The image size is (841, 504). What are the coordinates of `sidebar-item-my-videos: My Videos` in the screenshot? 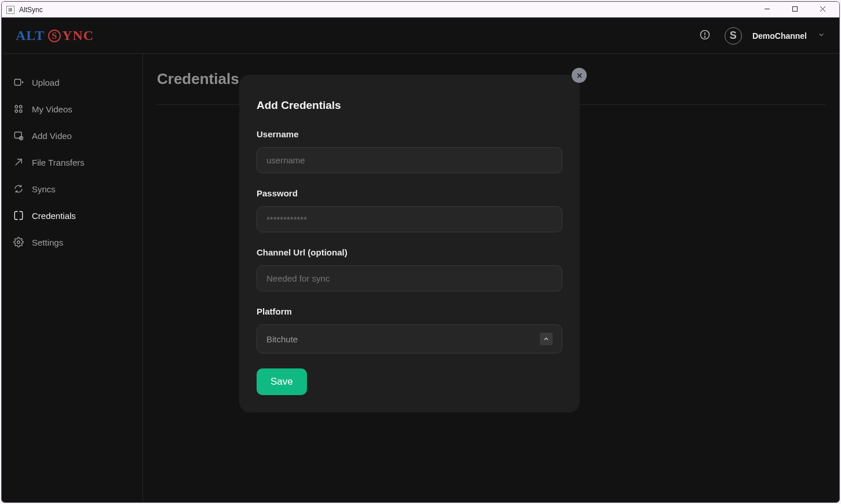 It's located at (72, 109).